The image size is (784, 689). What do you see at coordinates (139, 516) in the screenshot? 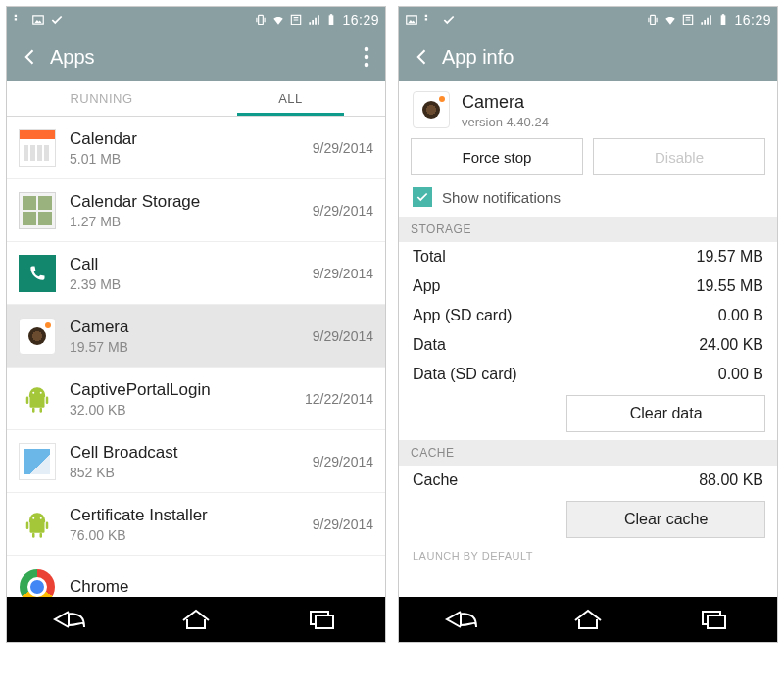
I see `app-name: Certificate Installer` at bounding box center [139, 516].